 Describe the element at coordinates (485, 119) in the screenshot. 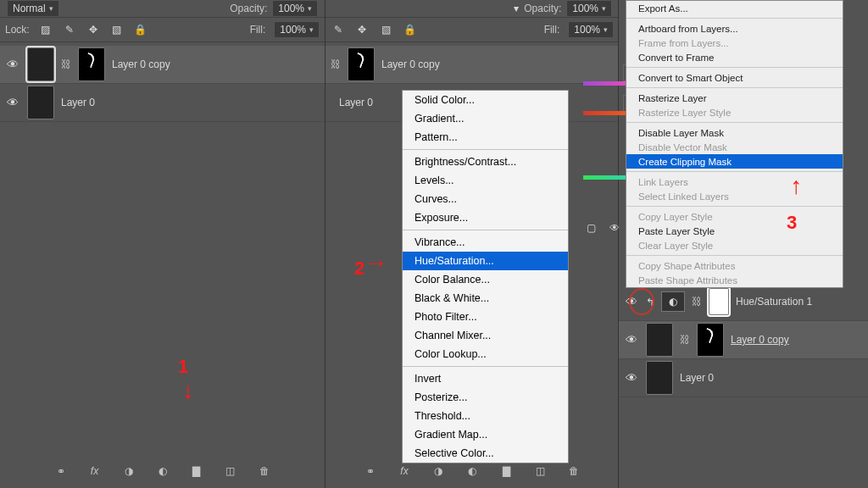

I see `adjustment-menu-item: Gradient...` at that location.